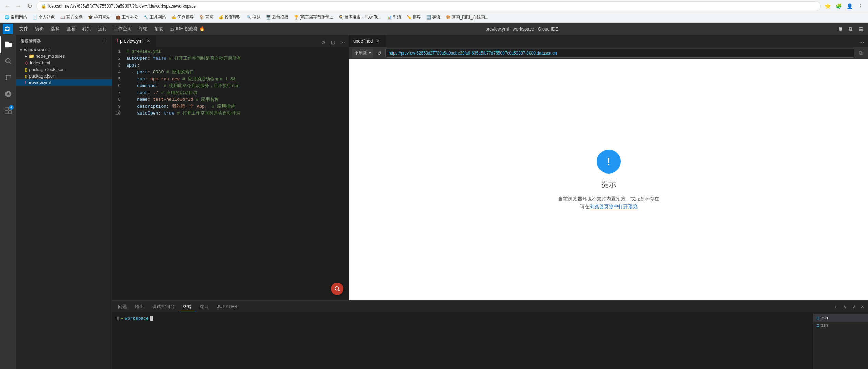 This screenshot has width=868, height=369. I want to click on menu-challenge: 云 IDE 挑战赛 🔥, so click(187, 29).